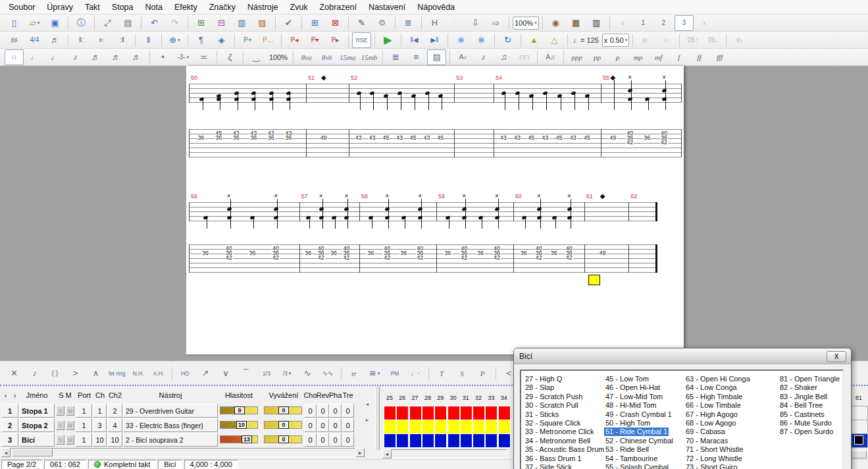 Image resolution: width=868 pixels, height=469 pixels. What do you see at coordinates (201, 23) in the screenshot?
I see `insert-beat-button: ⊞` at bounding box center [201, 23].